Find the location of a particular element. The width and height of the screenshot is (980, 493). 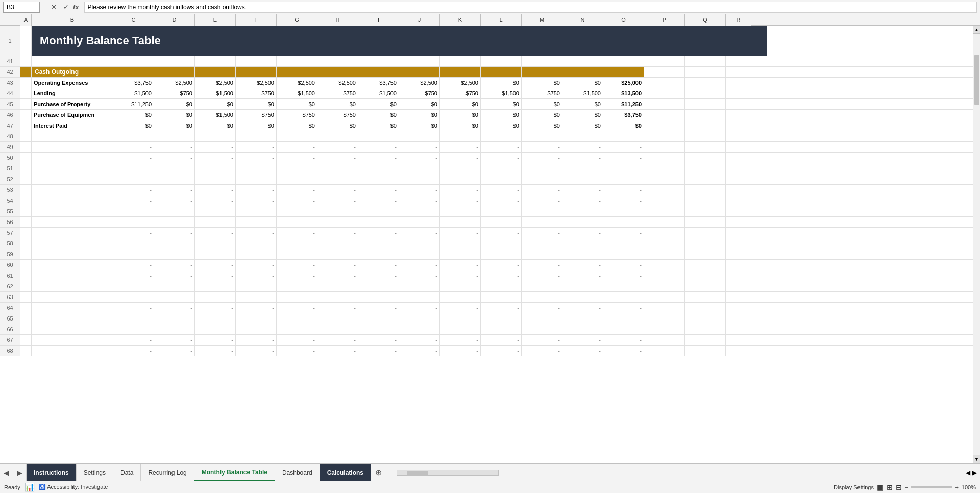

cell-a60 is located at coordinates (26, 265).